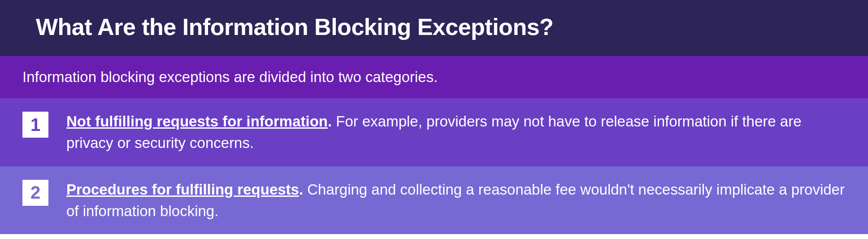 The width and height of the screenshot is (868, 239). Describe the element at coordinates (35, 125) in the screenshot. I see `number-value: 1` at that location.